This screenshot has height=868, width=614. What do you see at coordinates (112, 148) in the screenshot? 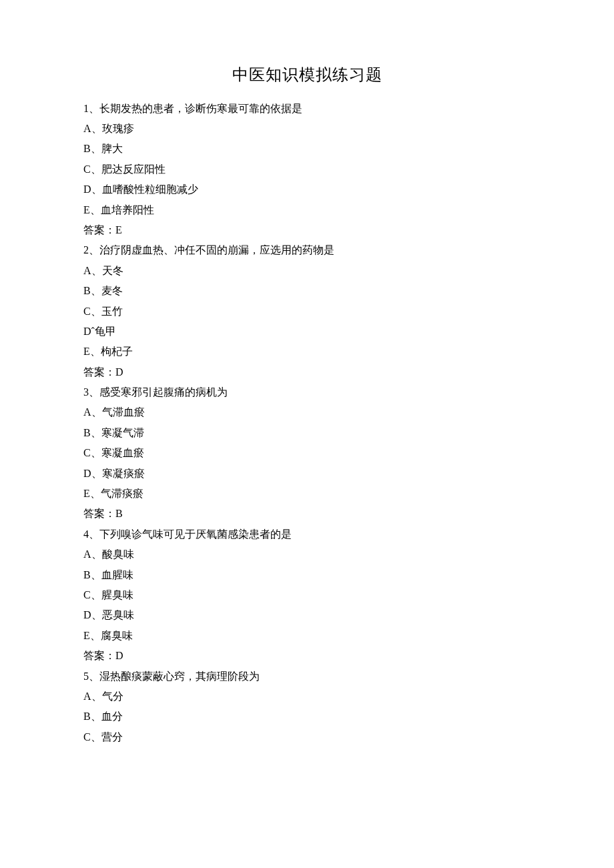
I see `option-text: 脾大` at bounding box center [112, 148].